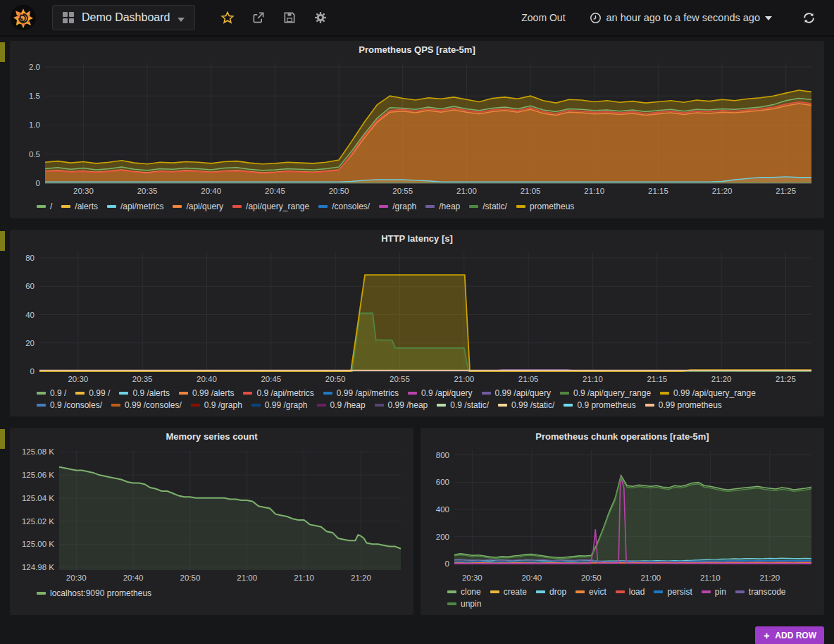 Image resolution: width=834 pixels, height=644 pixels. What do you see at coordinates (673, 592) in the screenshot?
I see `legend-item: persist` at bounding box center [673, 592].